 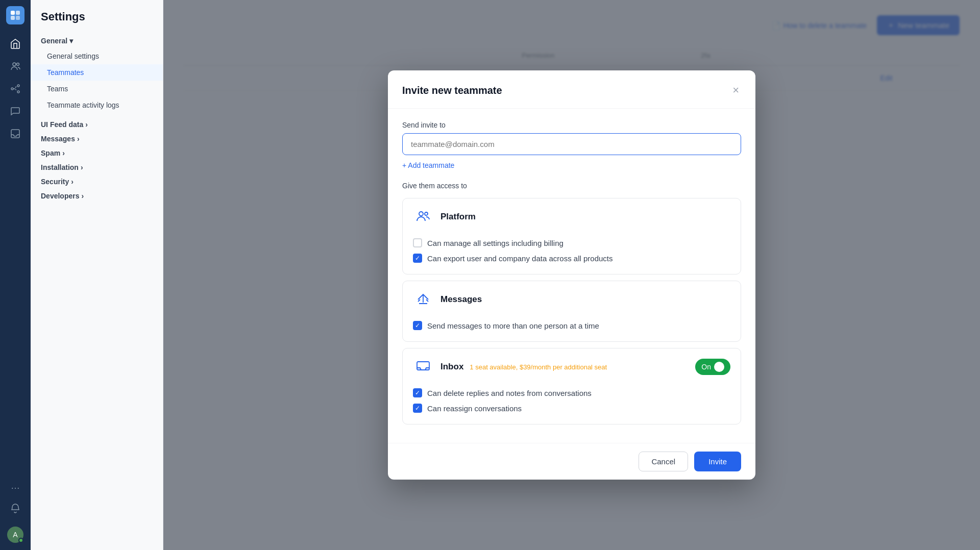 I want to click on page-title: Settings, so click(x=97, y=22).